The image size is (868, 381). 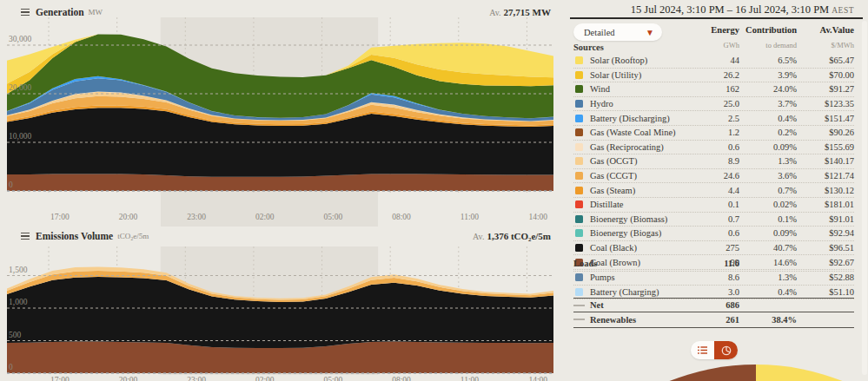 What do you see at coordinates (20, 39) in the screenshot?
I see `svg-text: 30,000` at bounding box center [20, 39].